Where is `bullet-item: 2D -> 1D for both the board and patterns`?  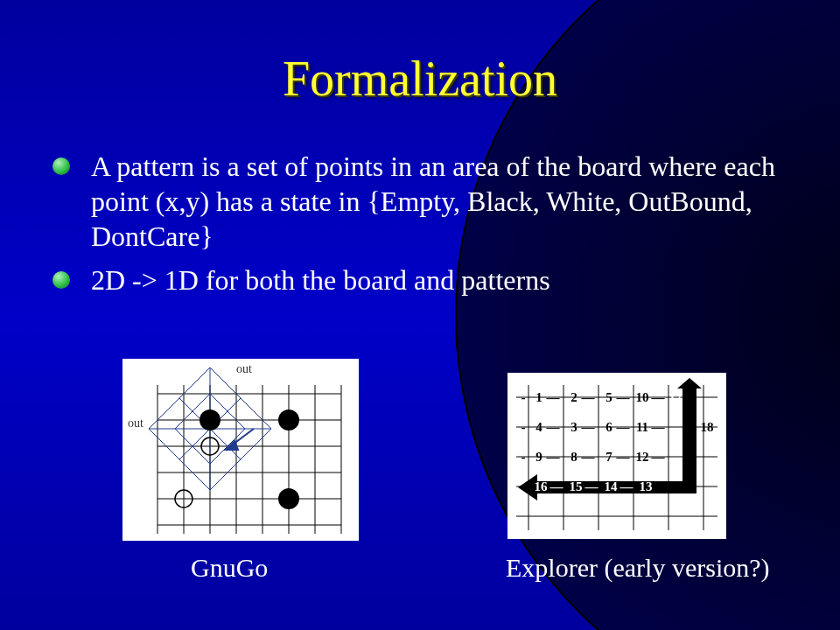 bullet-item: 2D -> 1D for both the board and patterns is located at coordinates (420, 280).